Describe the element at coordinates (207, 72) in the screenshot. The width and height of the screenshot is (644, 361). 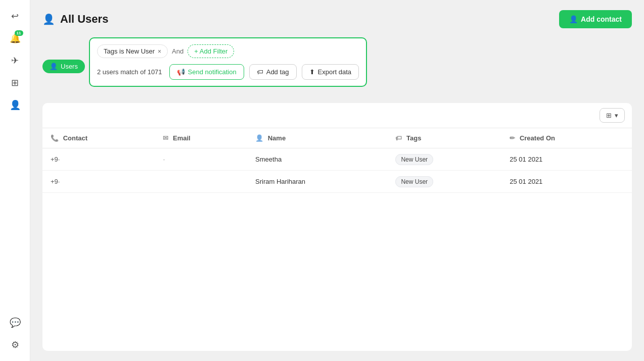
I see `send-notification-button: 📢 Send notification` at that location.